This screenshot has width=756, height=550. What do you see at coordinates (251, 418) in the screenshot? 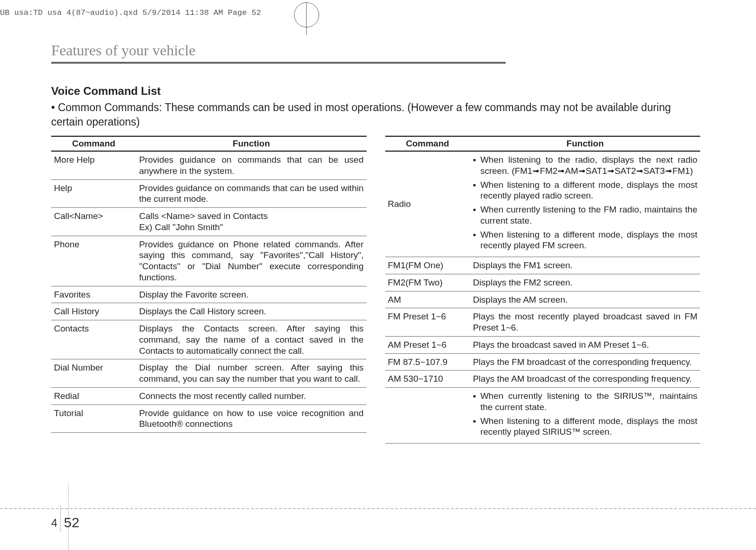
I see `function-cell: Provide guidance on how to use voice rec…` at bounding box center [251, 418].